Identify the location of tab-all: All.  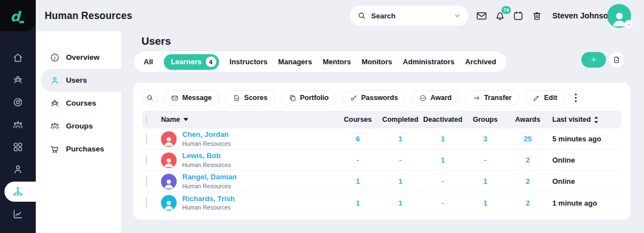
(149, 61).